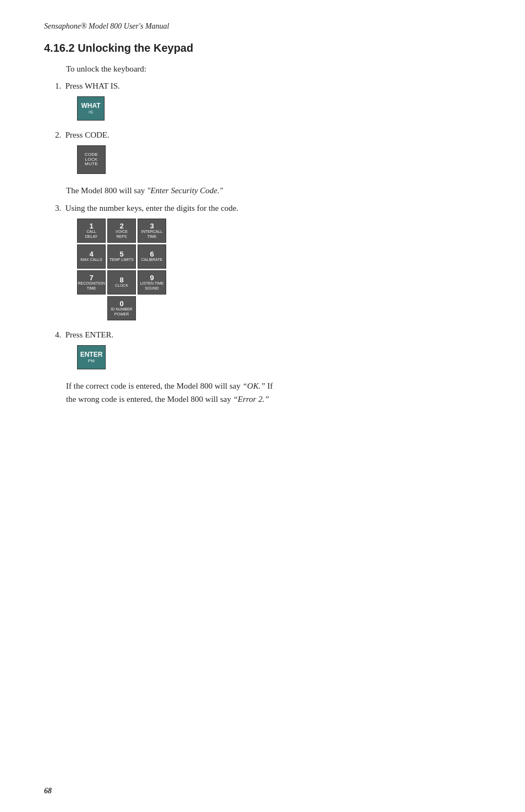 Image resolution: width=525 pixels, height=812 pixels. I want to click on enter-main: ENTER, so click(91, 355).